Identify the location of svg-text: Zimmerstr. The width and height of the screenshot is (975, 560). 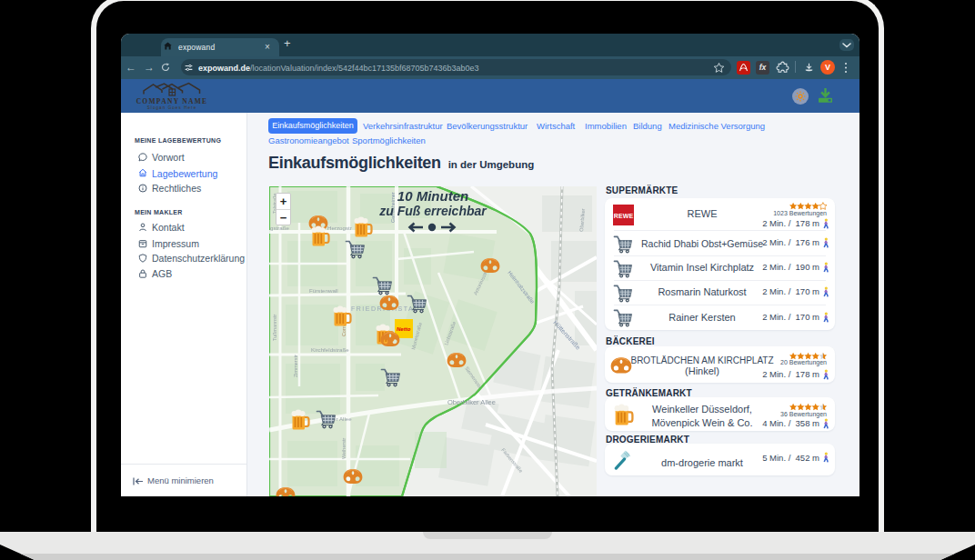
(296, 365).